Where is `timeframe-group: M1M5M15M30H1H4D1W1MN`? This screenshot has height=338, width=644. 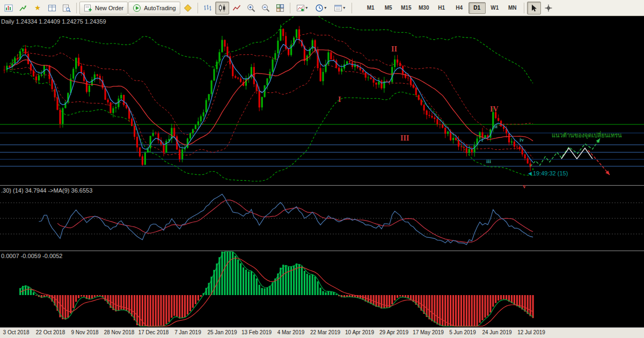
timeframe-group: M1M5M15M30H1H4D1W1MN is located at coordinates (442, 8).